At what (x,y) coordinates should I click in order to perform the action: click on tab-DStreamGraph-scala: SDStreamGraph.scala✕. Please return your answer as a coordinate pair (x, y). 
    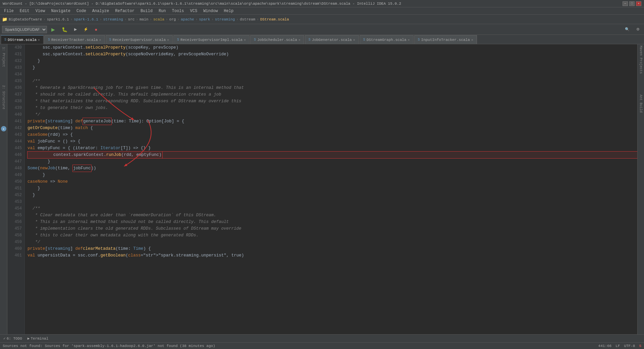
    Looking at the image, I should click on (386, 40).